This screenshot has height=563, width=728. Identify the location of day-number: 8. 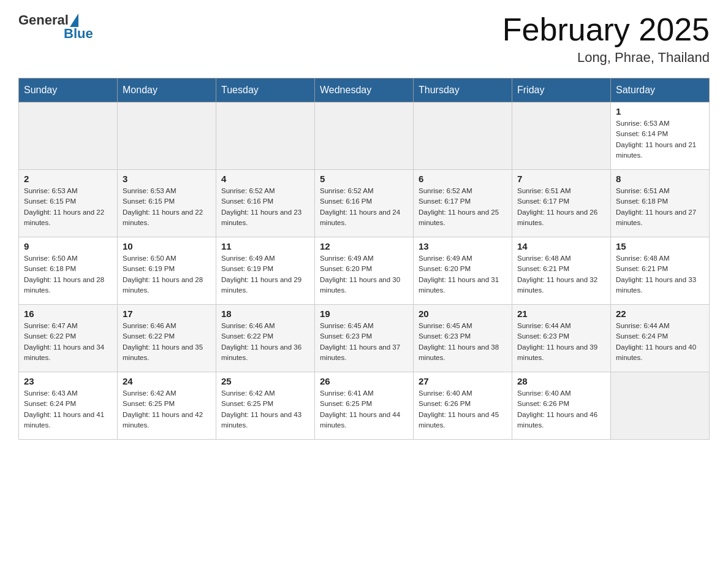
(660, 179).